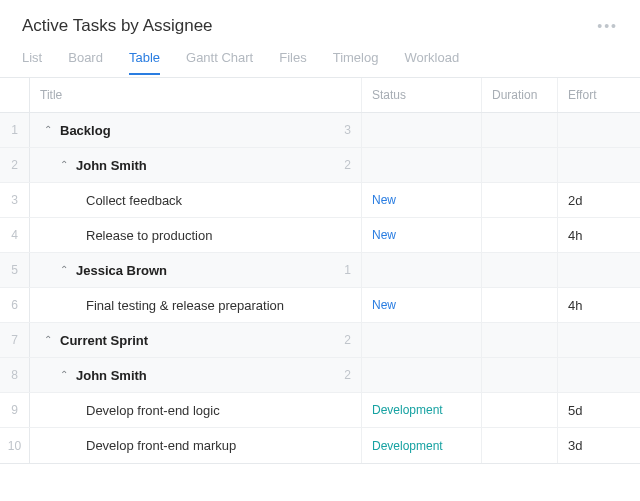 This screenshot has width=640, height=501. What do you see at coordinates (86, 130) in the screenshot?
I see `group-title: Backlog` at bounding box center [86, 130].